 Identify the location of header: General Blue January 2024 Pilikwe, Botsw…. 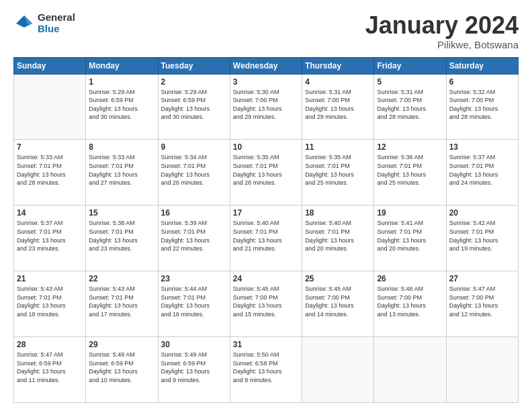
(266, 31).